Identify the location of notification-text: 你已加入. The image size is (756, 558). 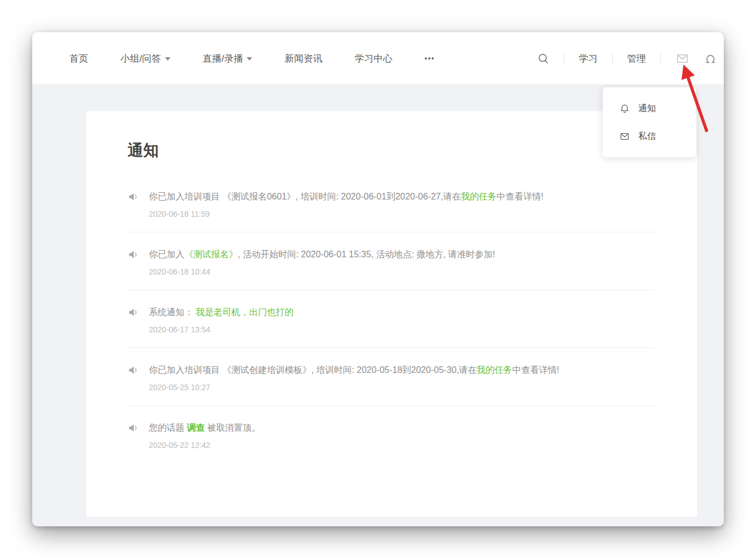
(167, 255).